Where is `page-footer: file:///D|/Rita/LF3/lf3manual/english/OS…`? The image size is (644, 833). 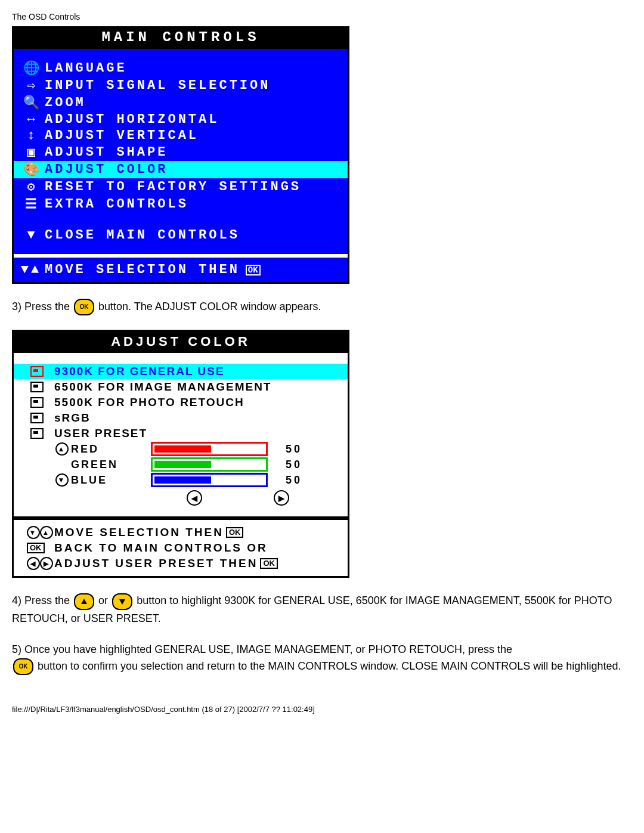 page-footer: file:///D|/Rita/LF3/lf3manual/english/OS… is located at coordinates (322, 710).